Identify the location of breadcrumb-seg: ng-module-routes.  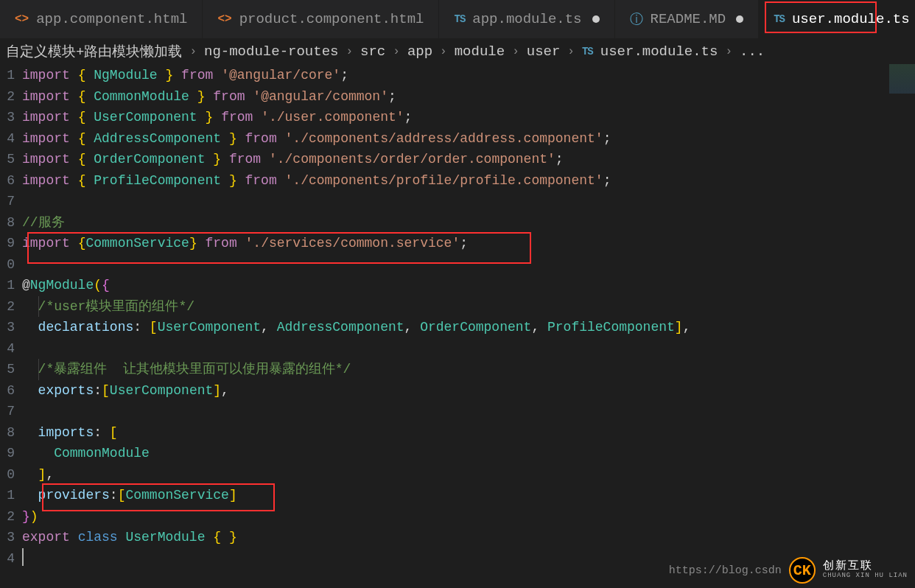
(271, 52).